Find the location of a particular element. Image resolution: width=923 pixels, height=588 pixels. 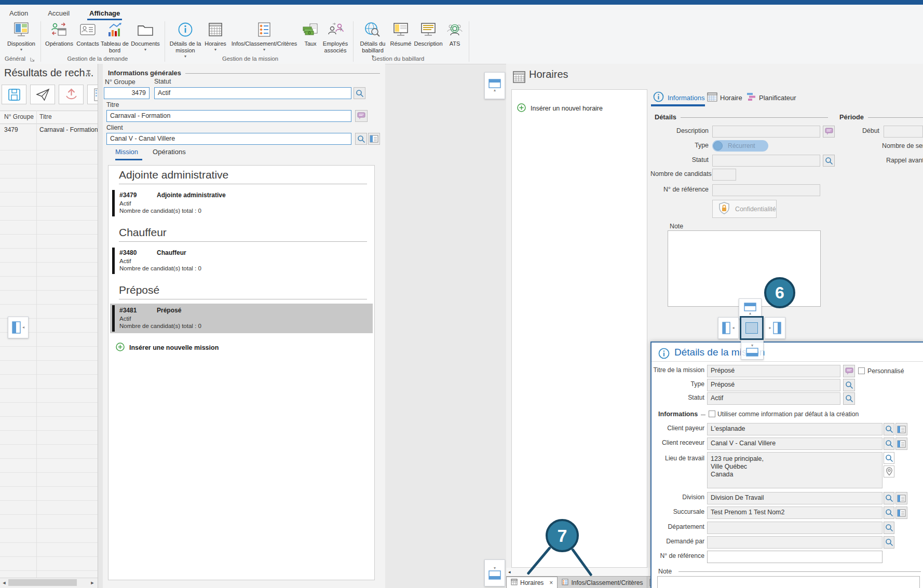

documents-button: Documents ▾ is located at coordinates (145, 37).